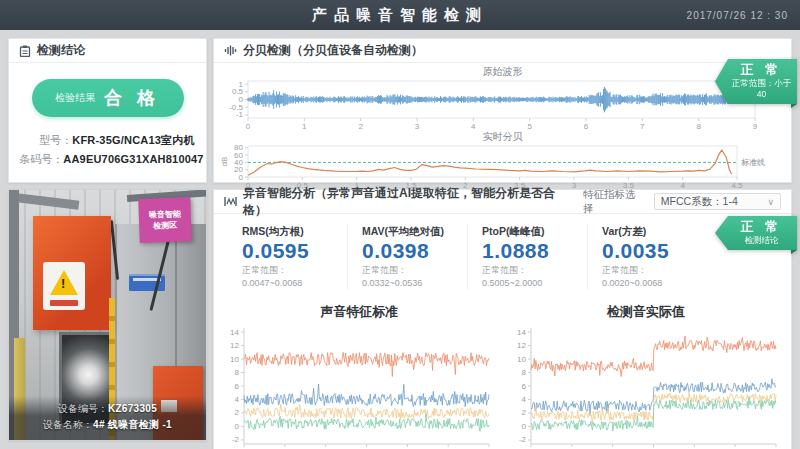 The image size is (800, 449). What do you see at coordinates (108, 160) in the screenshot?
I see `barcode-field: 条码号： AA9EU706G31XAH810047` at bounding box center [108, 160].